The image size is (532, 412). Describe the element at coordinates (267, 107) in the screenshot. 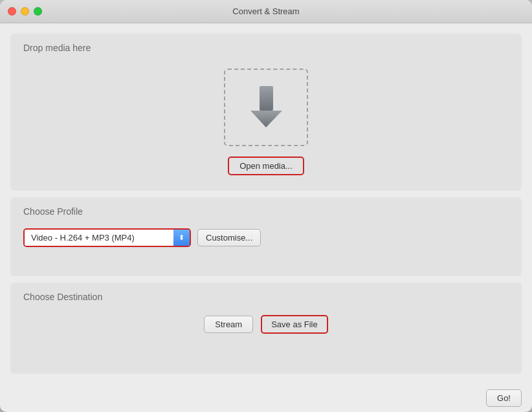

I see `download-arrow-icon` at that location.